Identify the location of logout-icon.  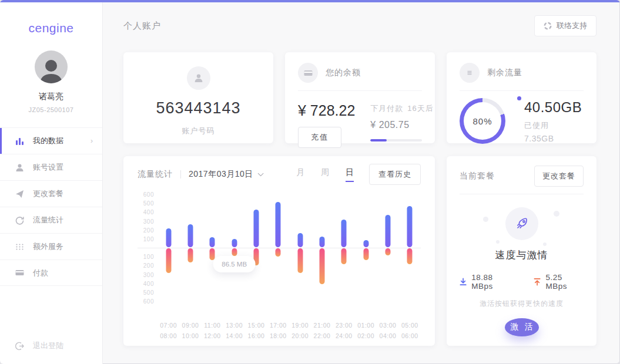
(19, 346).